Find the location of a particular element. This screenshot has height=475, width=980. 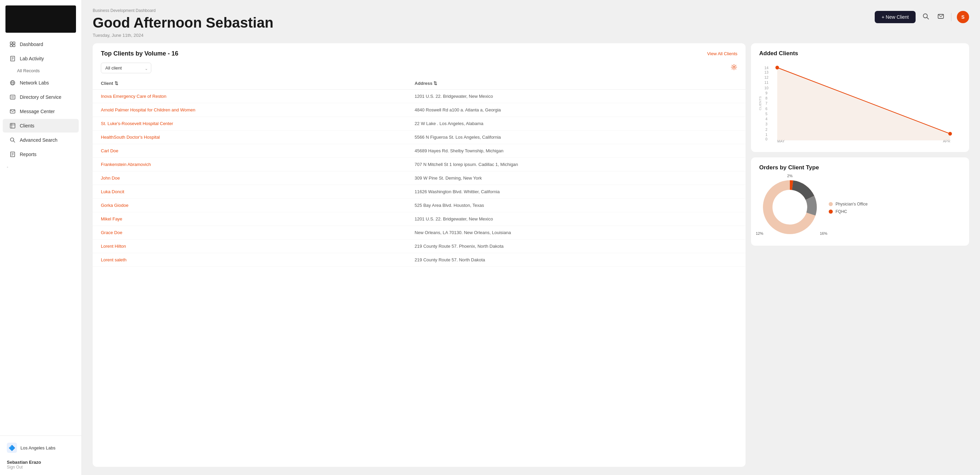

table-row: Inova Emergency Care of Reston 1201 U.S.… is located at coordinates (419, 97).